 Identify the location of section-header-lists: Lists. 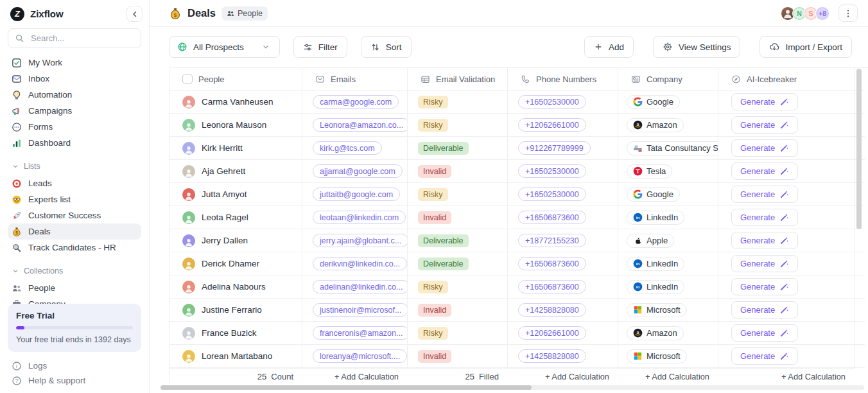
(74, 166).